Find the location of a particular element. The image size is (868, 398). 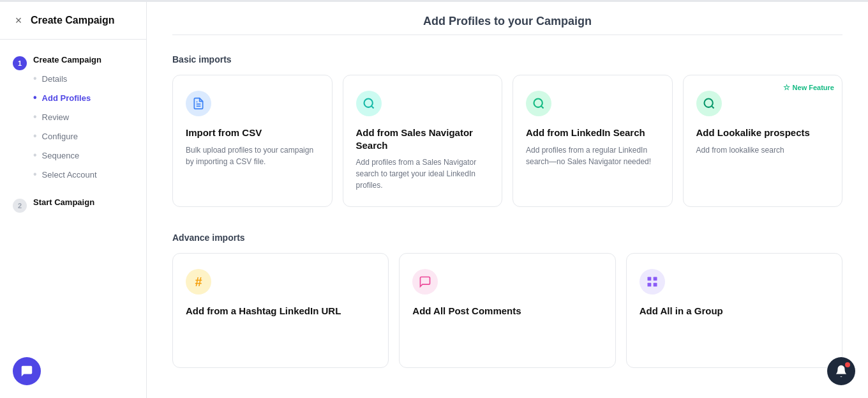

sidebar-title: Create Campaign is located at coordinates (73, 20).